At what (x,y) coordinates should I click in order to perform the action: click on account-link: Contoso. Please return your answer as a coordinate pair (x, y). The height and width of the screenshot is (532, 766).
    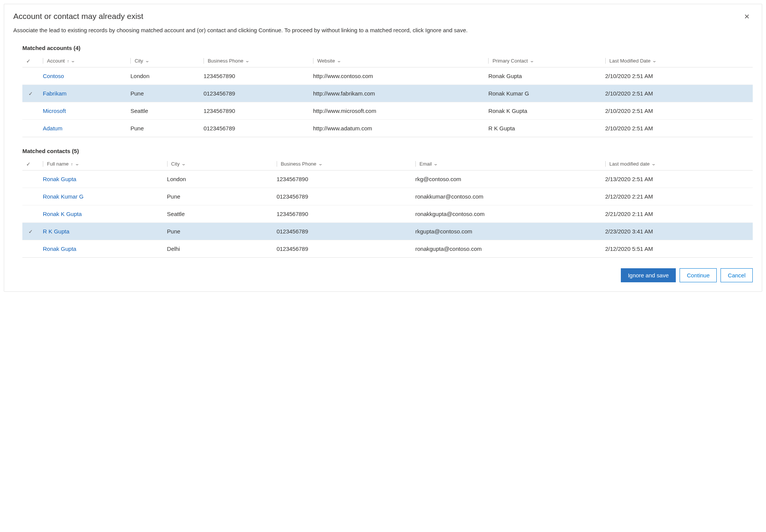
    Looking at the image, I should click on (53, 76).